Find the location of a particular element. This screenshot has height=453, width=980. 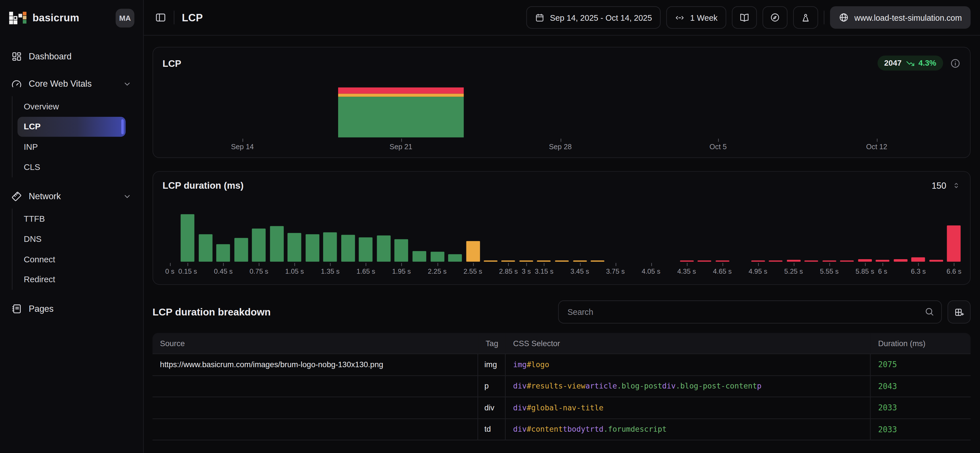

column-header-css-selector: CSS Selector is located at coordinates (688, 343).